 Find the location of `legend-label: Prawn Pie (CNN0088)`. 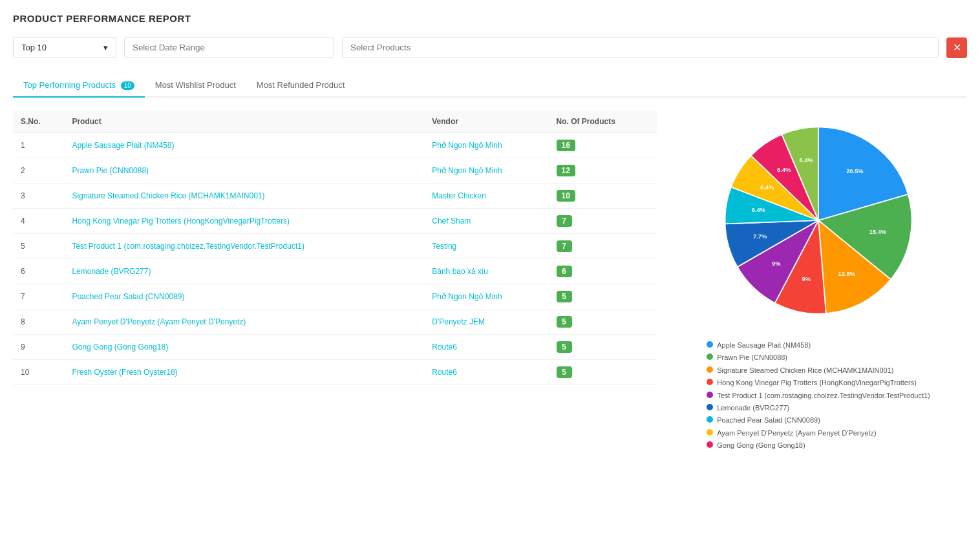

legend-label: Prawn Pie (CNN0088) is located at coordinates (752, 358).